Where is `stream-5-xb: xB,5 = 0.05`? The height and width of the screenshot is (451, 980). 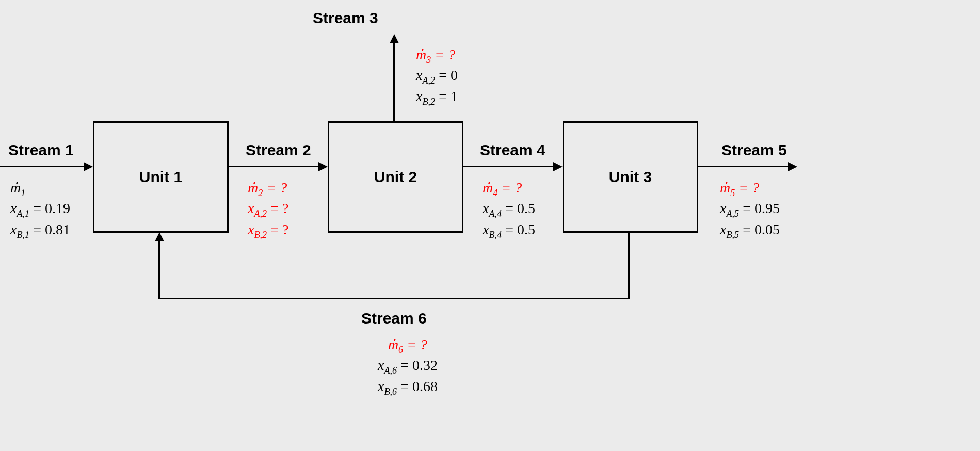 stream-5-xb: xB,5 = 0.05 is located at coordinates (750, 231).